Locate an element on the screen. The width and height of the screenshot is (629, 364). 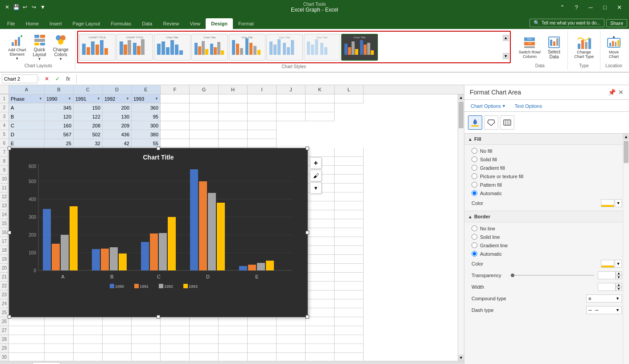
border-no-line: No line is located at coordinates (547, 228).